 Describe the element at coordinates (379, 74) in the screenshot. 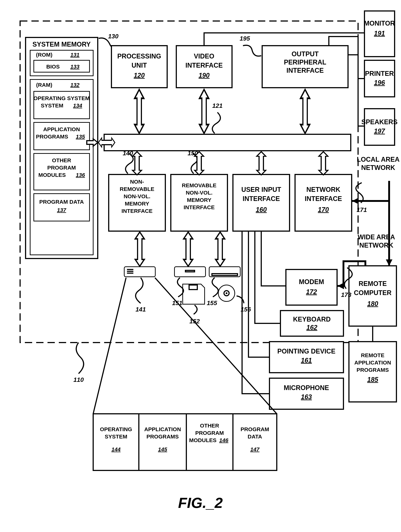

I see `svg-text: PRINTER` at that location.